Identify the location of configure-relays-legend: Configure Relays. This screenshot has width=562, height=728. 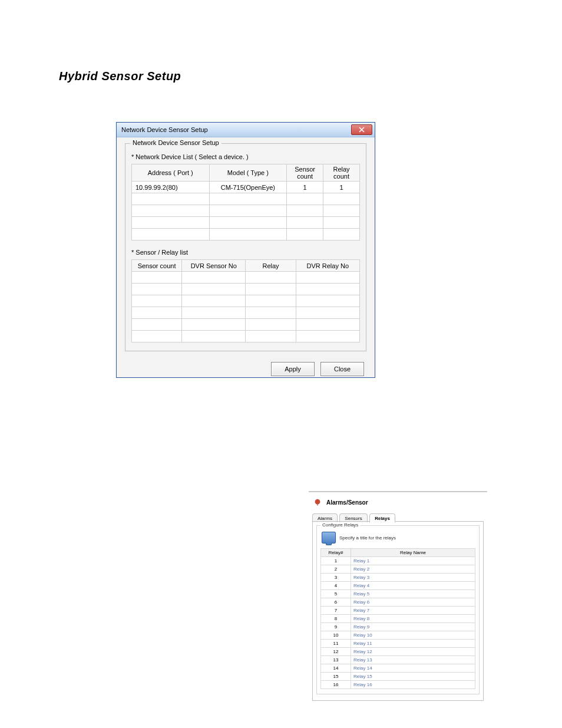
(340, 525).